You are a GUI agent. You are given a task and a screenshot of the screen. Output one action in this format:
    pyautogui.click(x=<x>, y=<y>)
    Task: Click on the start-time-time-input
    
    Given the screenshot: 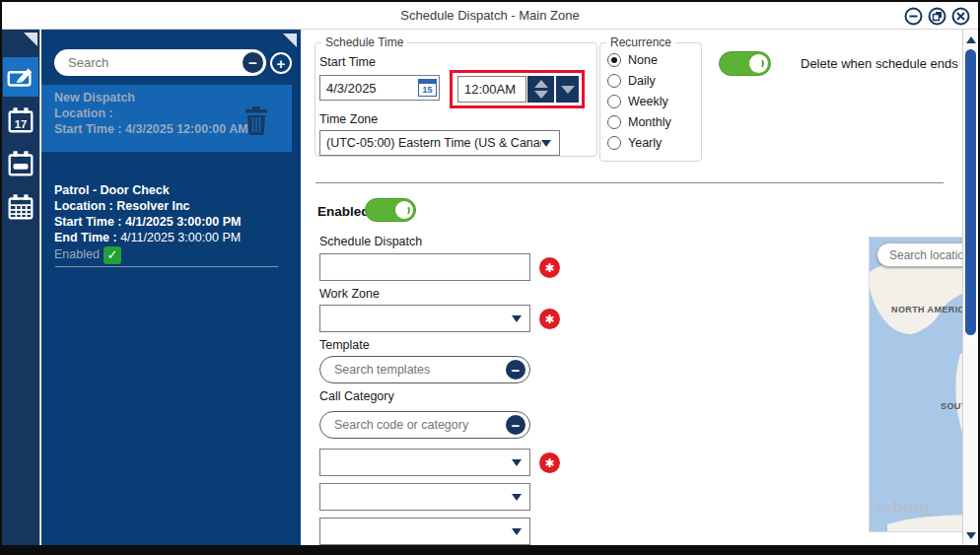 What is the action you would take?
    pyautogui.click(x=492, y=89)
    